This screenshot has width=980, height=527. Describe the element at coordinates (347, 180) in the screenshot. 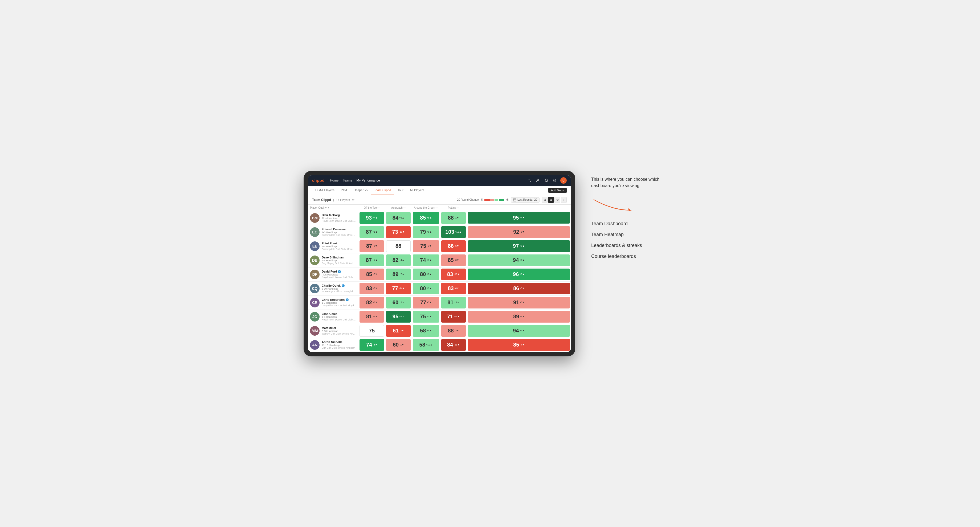

I see `nav-teams: Teams` at that location.